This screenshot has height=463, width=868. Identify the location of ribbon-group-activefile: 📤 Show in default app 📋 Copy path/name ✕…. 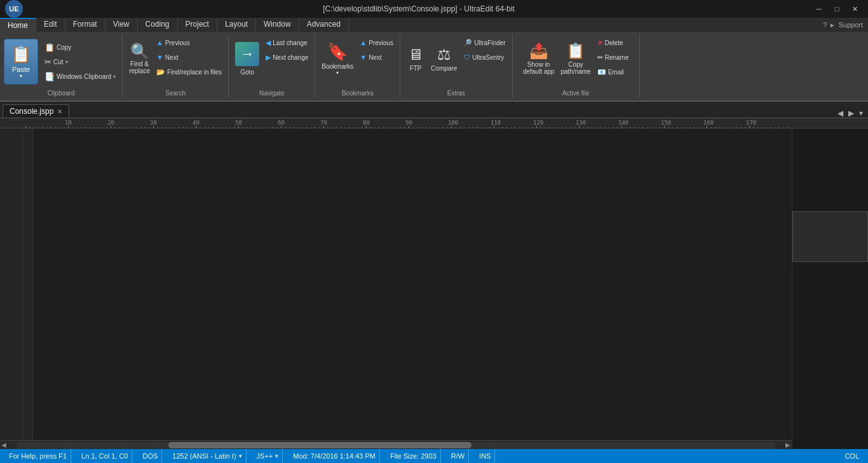
(576, 66).